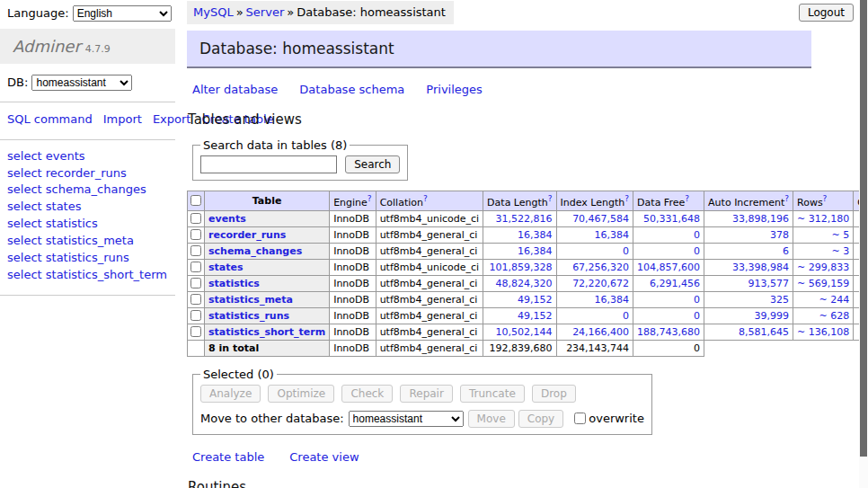 Image resolution: width=868 pixels, height=488 pixels. What do you see at coordinates (300, 160) in the screenshot?
I see `search-fieldset: Search data in tables (8) Search` at bounding box center [300, 160].